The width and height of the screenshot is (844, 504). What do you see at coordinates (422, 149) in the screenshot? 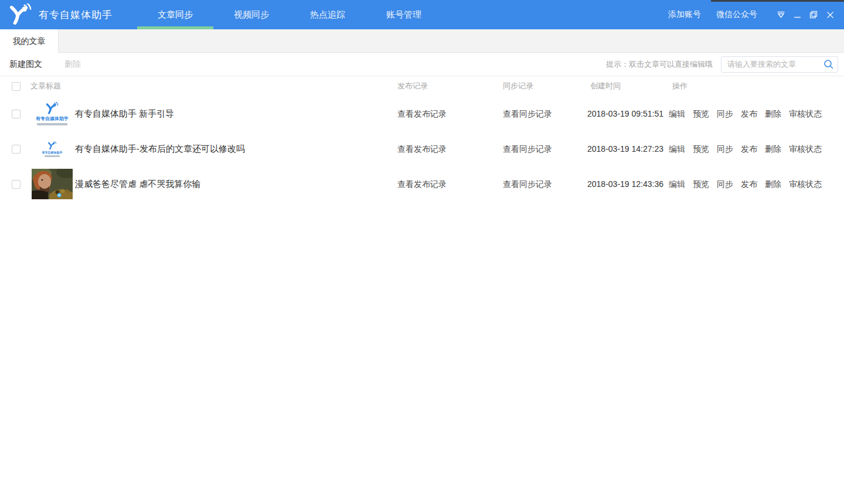
I see `table-row: 有专自媒体助手 有专自媒体助手-发布后的文章还可以修改吗 查看发布记录 查看同步…` at bounding box center [422, 149].